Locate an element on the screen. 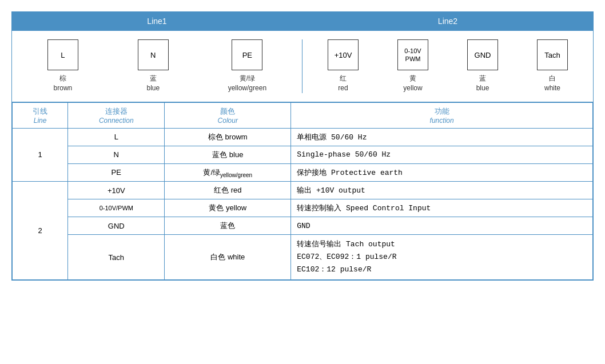 Image resolution: width=605 pixels, height=364 pixels. connector-L: L 棕brown is located at coordinates (63, 66).